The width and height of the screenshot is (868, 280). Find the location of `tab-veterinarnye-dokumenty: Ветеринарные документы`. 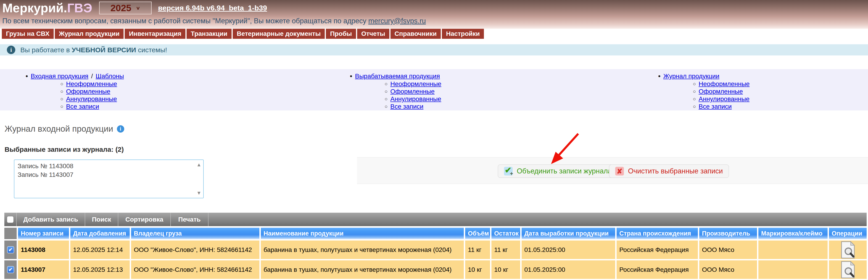

tab-veterinarnye-dokumenty: Ветеринарные документы is located at coordinates (279, 34).